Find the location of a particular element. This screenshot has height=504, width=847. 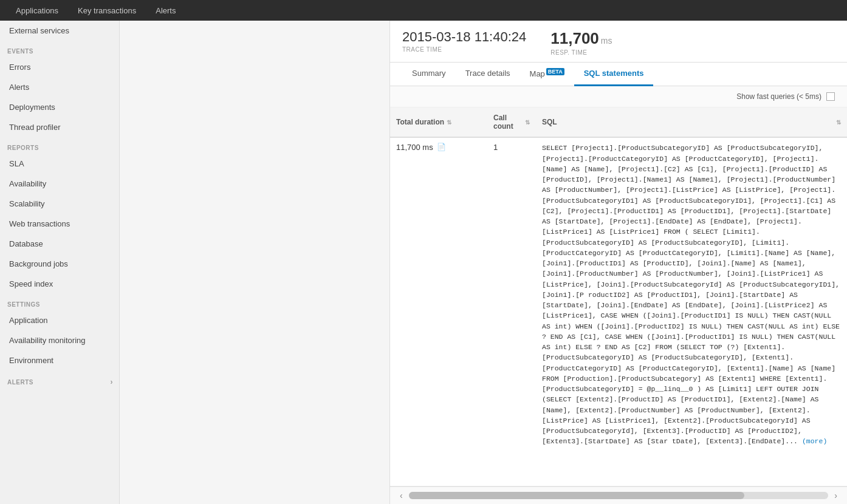

nav-key-transactions: Key transactions is located at coordinates (107, 10).